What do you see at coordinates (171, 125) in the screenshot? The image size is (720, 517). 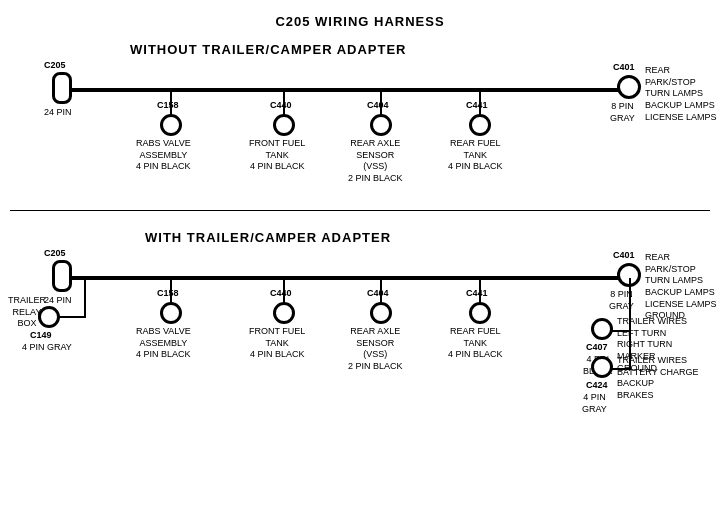 I see `c158-s1` at bounding box center [171, 125].